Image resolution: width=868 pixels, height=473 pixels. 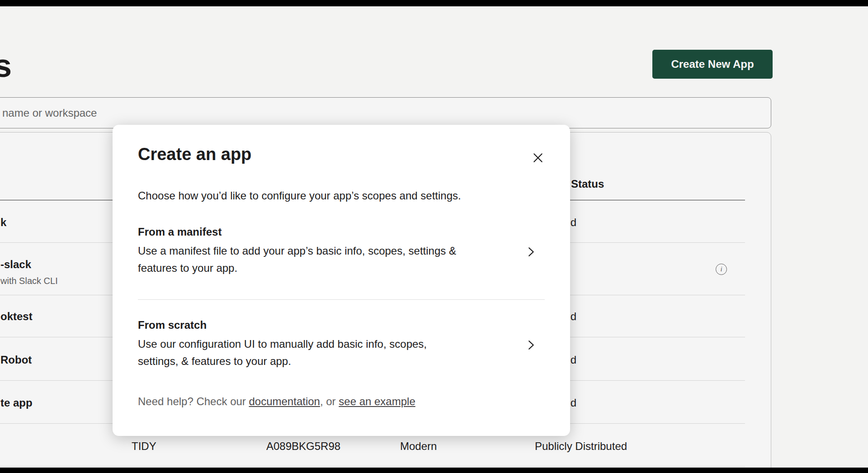 I want to click on app-subtitle: with Slack CLI, so click(x=29, y=281).